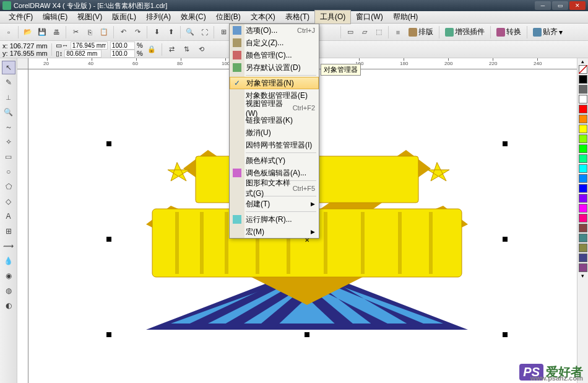 This screenshot has width=588, height=383. Describe the element at coordinates (9, 291) in the screenshot. I see `fill-tool: ◍` at that location.